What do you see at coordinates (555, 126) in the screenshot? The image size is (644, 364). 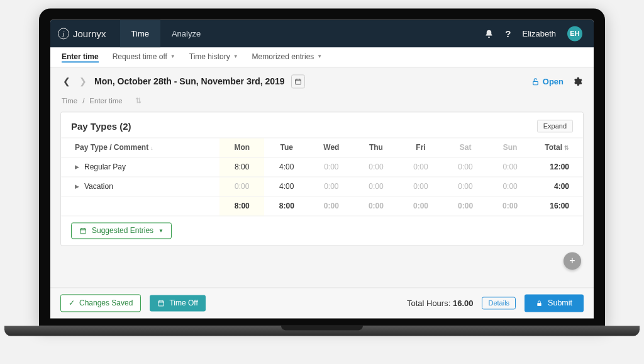 I see `expand-button: Expand` at bounding box center [555, 126].